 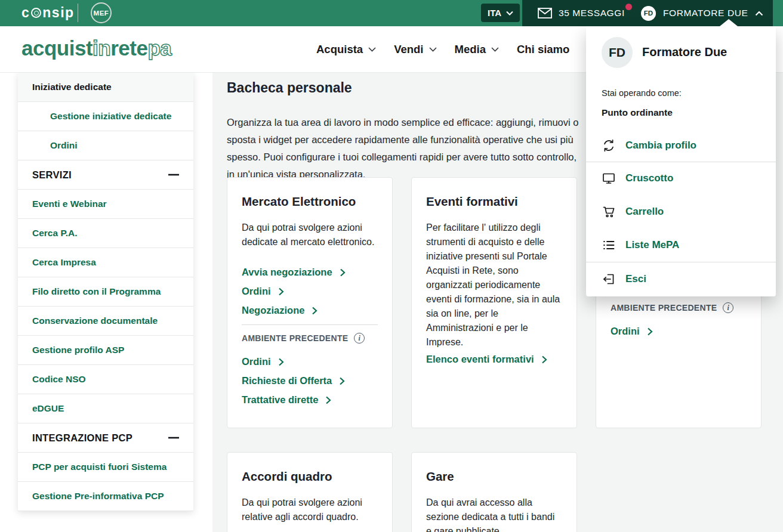 I want to click on operating-as-label: Stai operando come:, so click(x=642, y=93).